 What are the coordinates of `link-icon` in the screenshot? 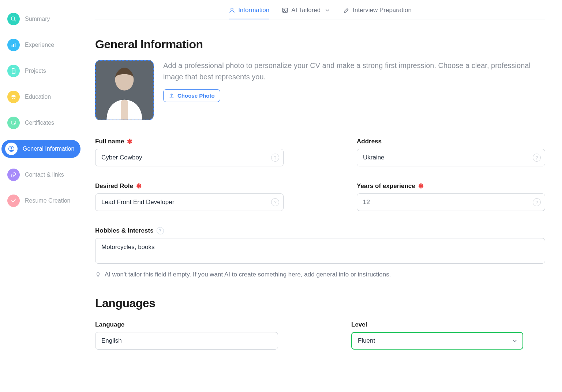 It's located at (14, 175).